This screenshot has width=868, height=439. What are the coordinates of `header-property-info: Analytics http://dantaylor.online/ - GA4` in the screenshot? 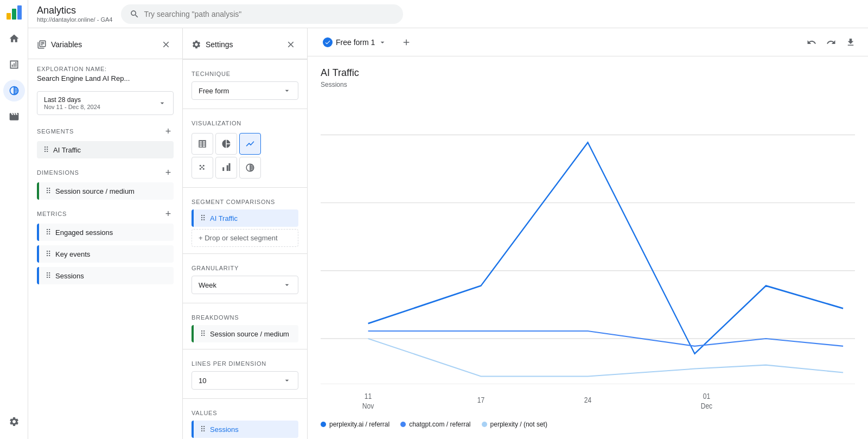 It's located at (75, 14).